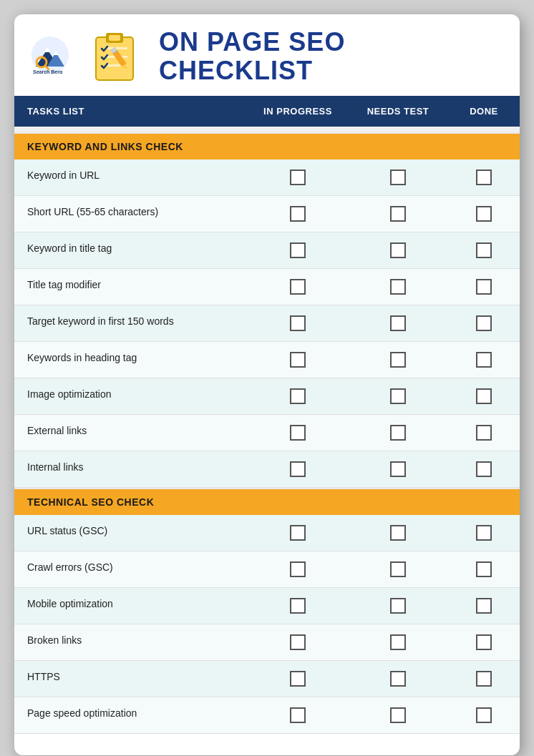 Image resolution: width=534 pixels, height=756 pixels. I want to click on section-header-keyword: KEYWORD AND LINKS CHECK, so click(267, 146).